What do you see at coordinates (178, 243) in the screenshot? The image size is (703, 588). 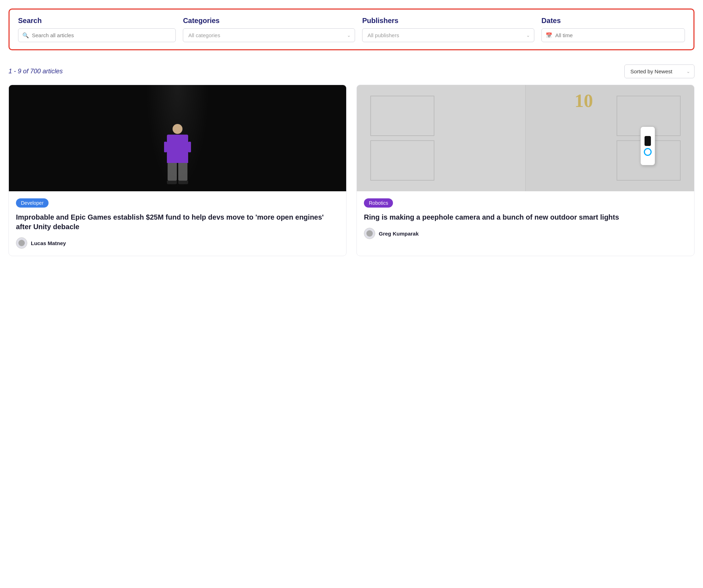 I see `article-author: Lucas Matney` at bounding box center [178, 243].